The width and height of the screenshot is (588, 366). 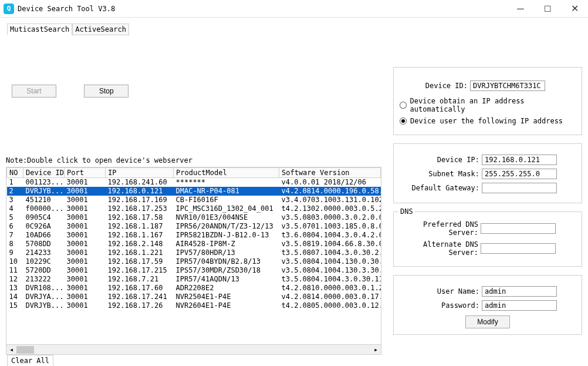 What do you see at coordinates (25, 350) in the screenshot?
I see `scroll-thumb` at bounding box center [25, 350].